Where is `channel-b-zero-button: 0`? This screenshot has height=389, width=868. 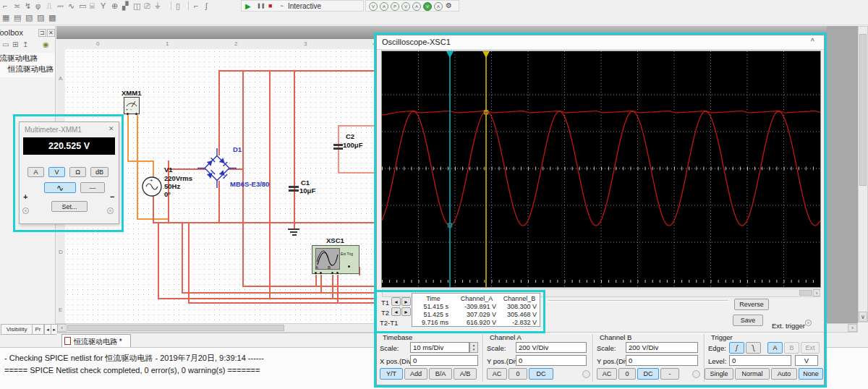
channel-b-zero-button: 0 is located at coordinates (627, 374).